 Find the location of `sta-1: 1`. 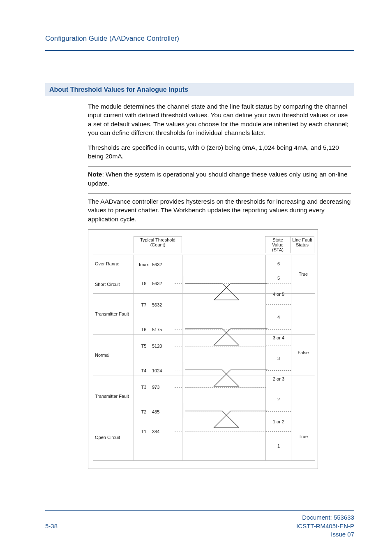

sta-1: 1 is located at coordinates (279, 446).